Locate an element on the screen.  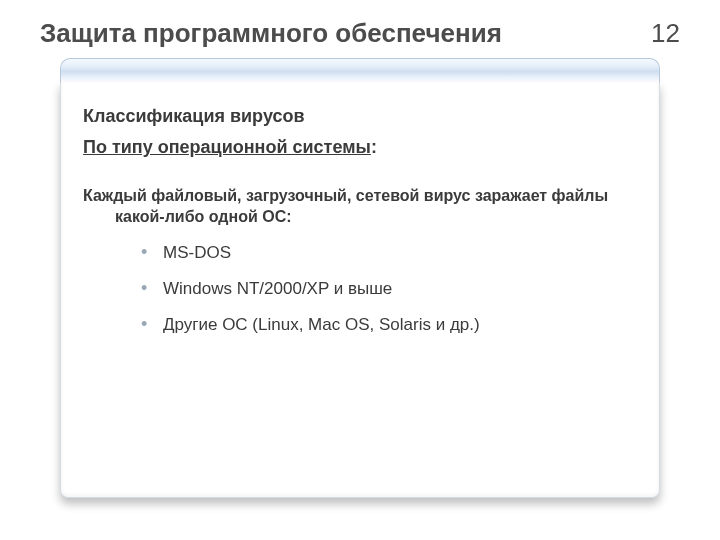
lead-line-1: Каждый файловый, загрузочный, сетевой ви… is located at coordinates (346, 196).